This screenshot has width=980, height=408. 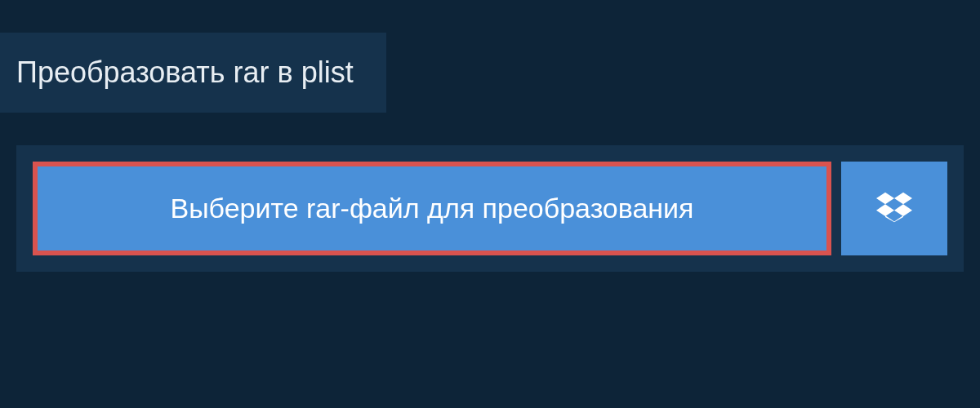 I want to click on dropbox-icon, so click(x=894, y=209).